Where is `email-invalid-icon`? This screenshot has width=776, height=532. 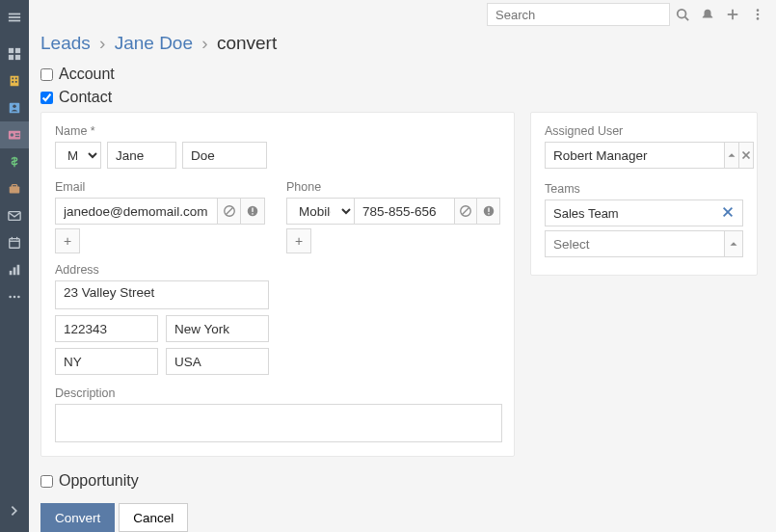 email-invalid-icon is located at coordinates (253, 211).